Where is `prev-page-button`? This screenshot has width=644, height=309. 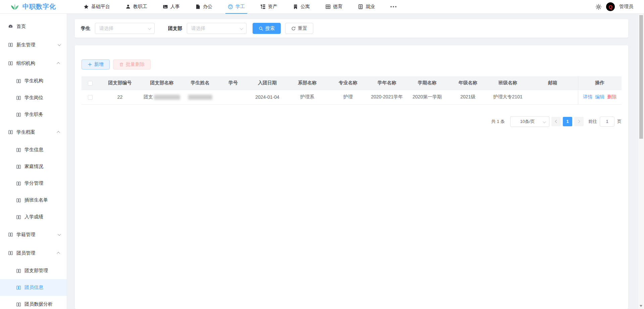 prev-page-button is located at coordinates (556, 122).